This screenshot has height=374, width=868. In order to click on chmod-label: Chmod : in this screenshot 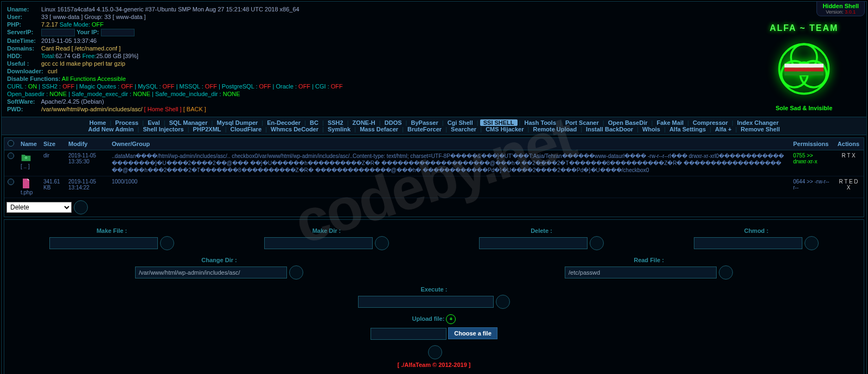, I will do `click(756, 231)`.